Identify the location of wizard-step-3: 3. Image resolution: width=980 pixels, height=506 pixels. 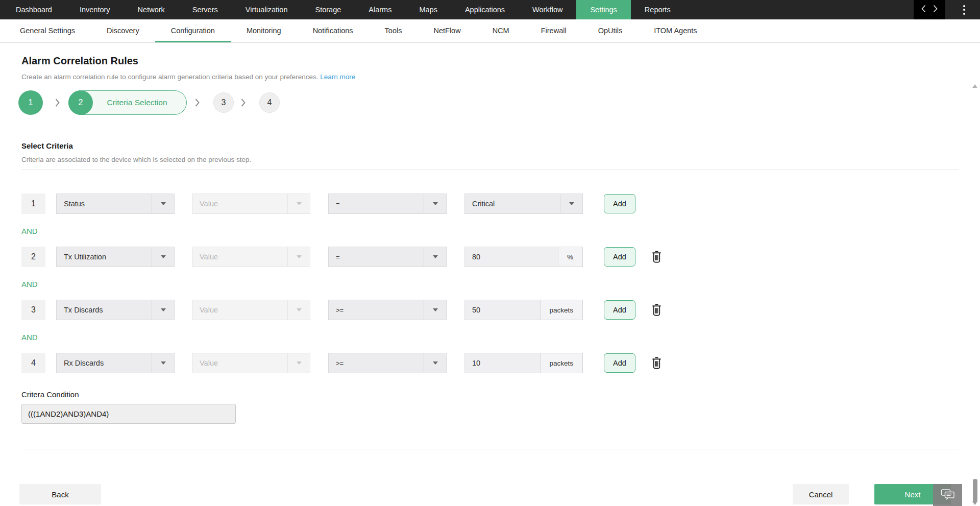
(224, 103).